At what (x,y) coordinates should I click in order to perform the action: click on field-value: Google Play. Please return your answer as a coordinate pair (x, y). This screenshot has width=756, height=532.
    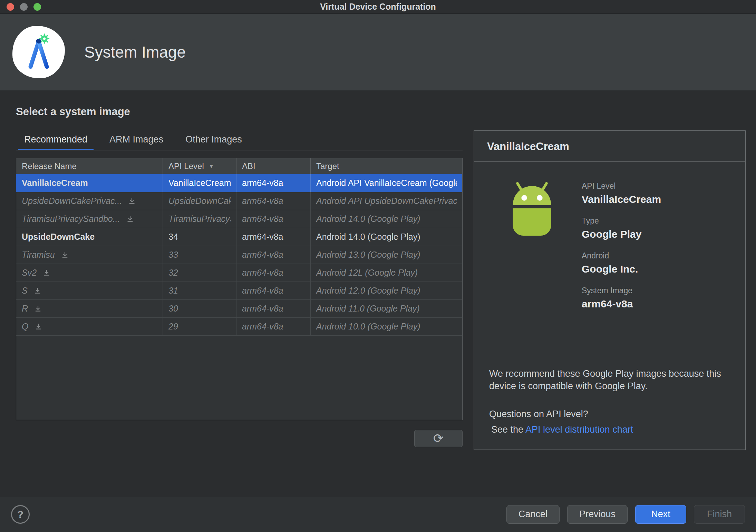
    Looking at the image, I should click on (621, 234).